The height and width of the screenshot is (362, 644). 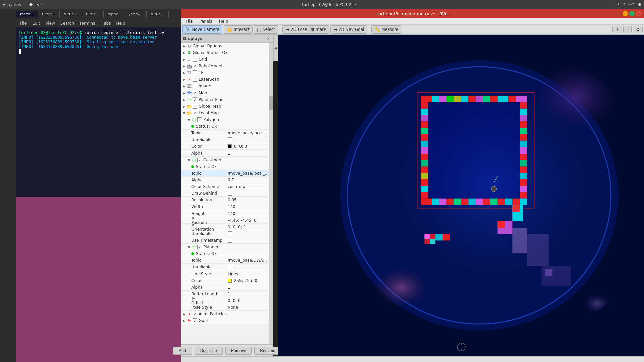 What do you see at coordinates (195, 59) in the screenshot?
I see `grid-checkbox` at bounding box center [195, 59].